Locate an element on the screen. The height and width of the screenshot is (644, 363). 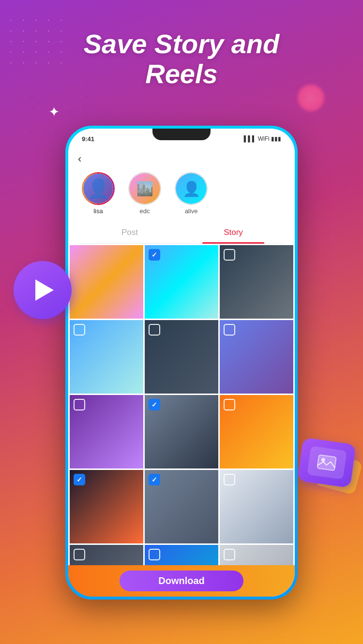
phone-notch is located at coordinates (182, 135).